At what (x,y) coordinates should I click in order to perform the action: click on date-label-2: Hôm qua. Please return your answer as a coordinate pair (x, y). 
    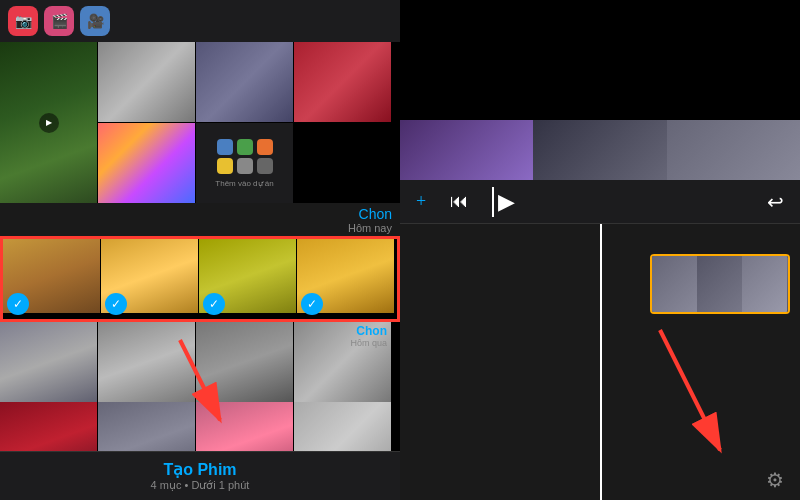
    Looking at the image, I should click on (368, 343).